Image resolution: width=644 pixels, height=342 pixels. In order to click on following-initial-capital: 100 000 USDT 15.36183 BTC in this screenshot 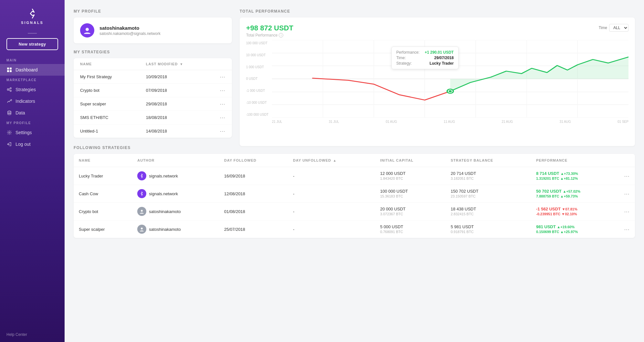, I will do `click(410, 194)`.